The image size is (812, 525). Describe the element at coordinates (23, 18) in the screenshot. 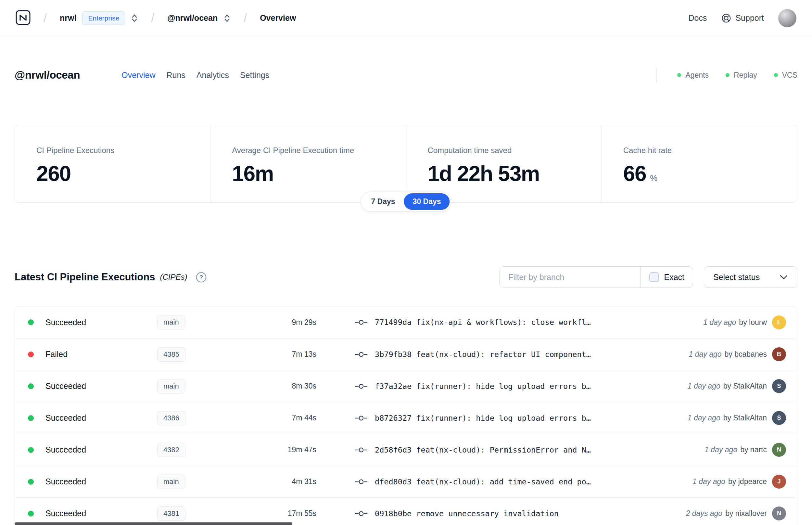

I see `nx-logo-icon` at that location.